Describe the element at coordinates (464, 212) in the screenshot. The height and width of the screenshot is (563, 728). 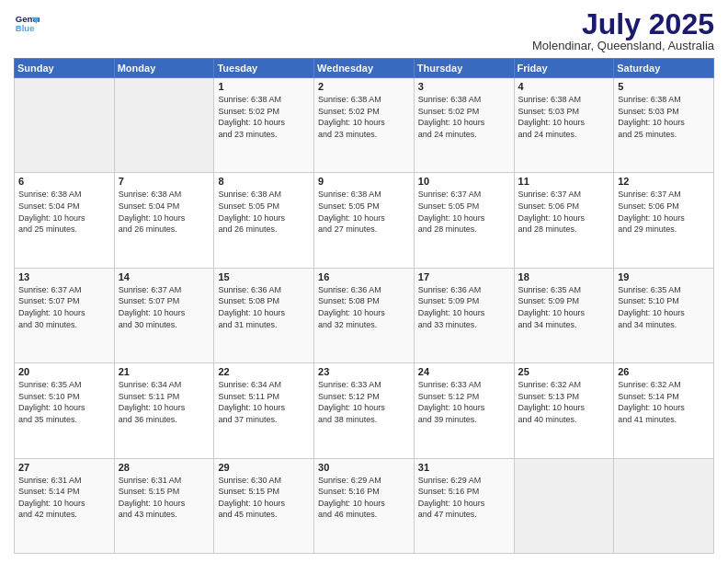
I see `cell-content: Sunrise: 6:37 AM Sunset: 5:05 PM Dayligh…` at that location.